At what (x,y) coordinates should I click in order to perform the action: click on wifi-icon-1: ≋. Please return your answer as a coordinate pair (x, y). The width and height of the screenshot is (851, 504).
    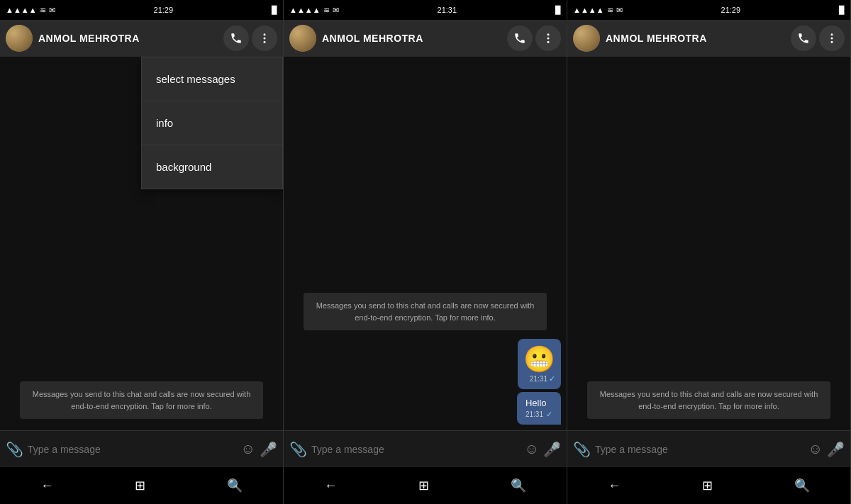
    Looking at the image, I should click on (43, 10).